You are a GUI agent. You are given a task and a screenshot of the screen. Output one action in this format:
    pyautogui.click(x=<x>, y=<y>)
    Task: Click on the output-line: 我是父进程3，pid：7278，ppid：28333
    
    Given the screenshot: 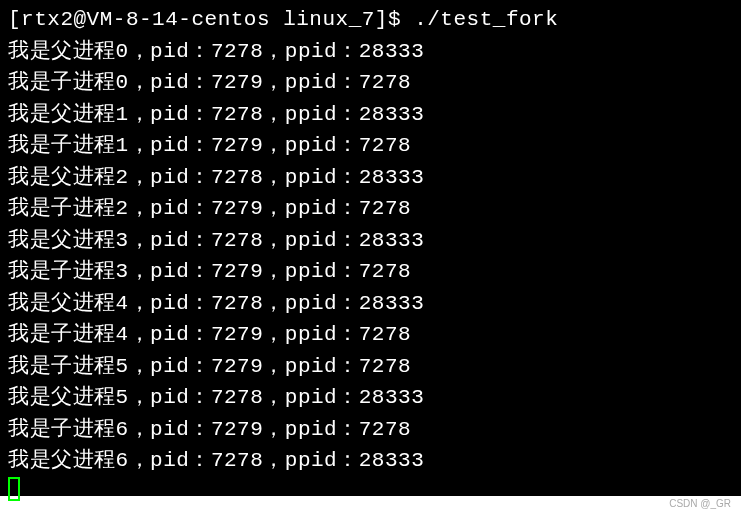 What is the action you would take?
    pyautogui.click(x=370, y=241)
    